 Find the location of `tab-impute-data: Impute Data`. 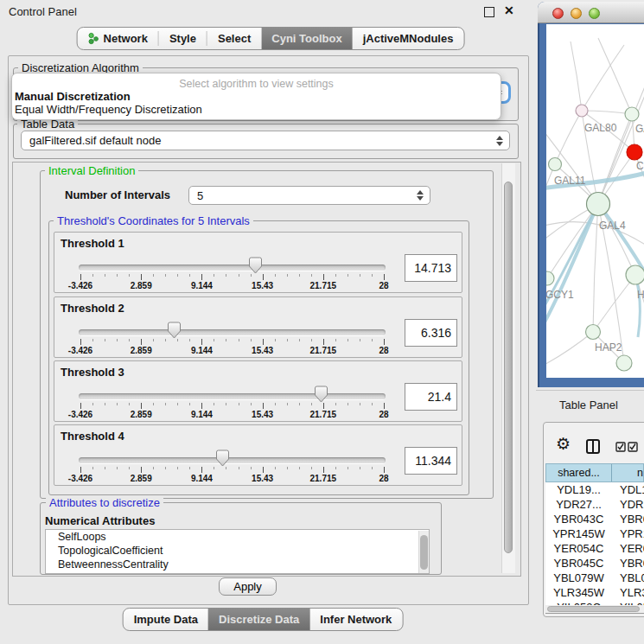

tab-impute-data: Impute Data is located at coordinates (166, 619).